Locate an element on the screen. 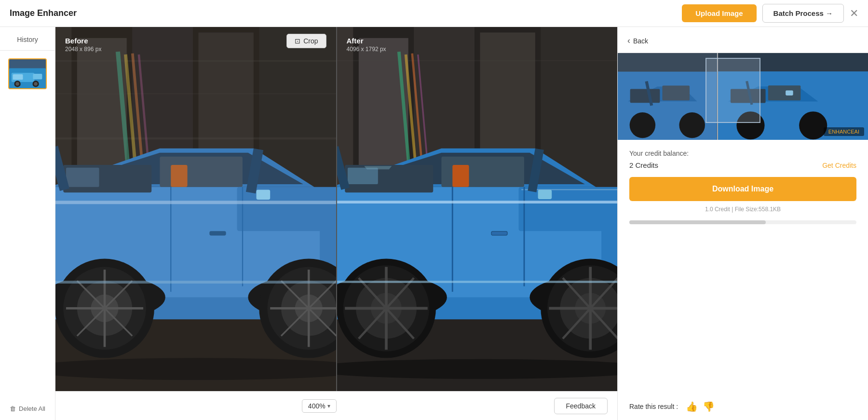 Image resolution: width=868 pixels, height=420 pixels. bottom-bar: 400% ▾ Feedback is located at coordinates (337, 406).